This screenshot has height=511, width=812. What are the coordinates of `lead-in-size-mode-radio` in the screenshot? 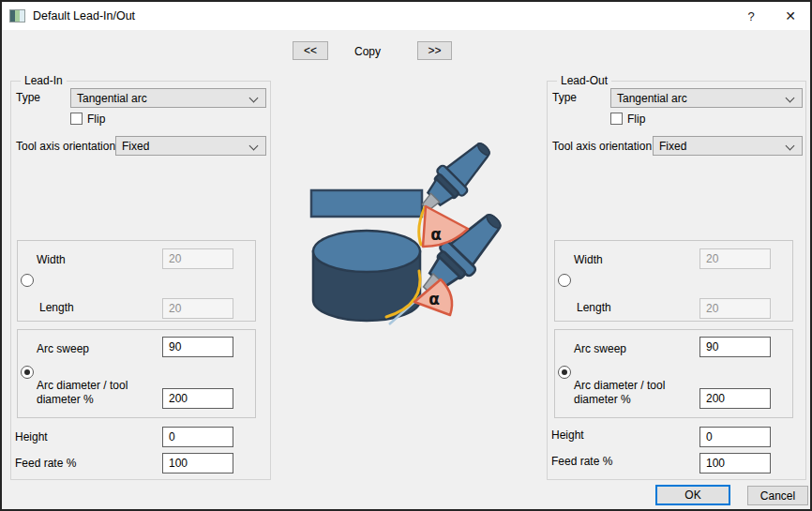 It's located at (27, 280).